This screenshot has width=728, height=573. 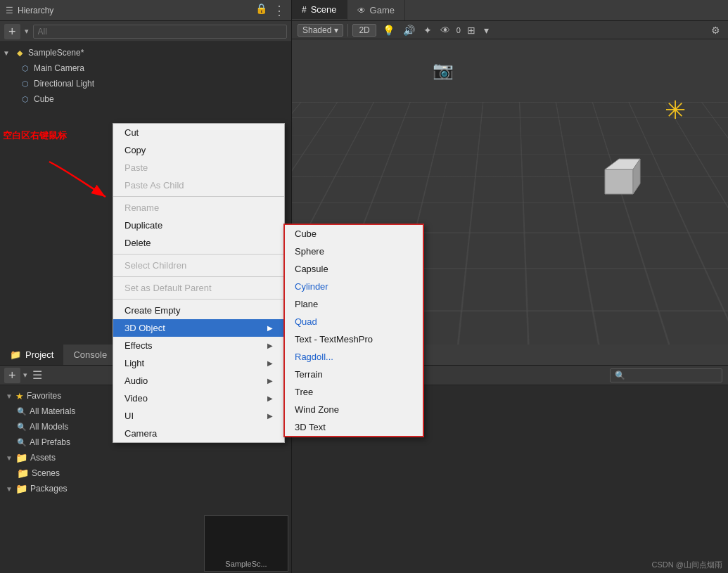 I want to click on ctx-camera-label: Camera, so click(x=141, y=433).